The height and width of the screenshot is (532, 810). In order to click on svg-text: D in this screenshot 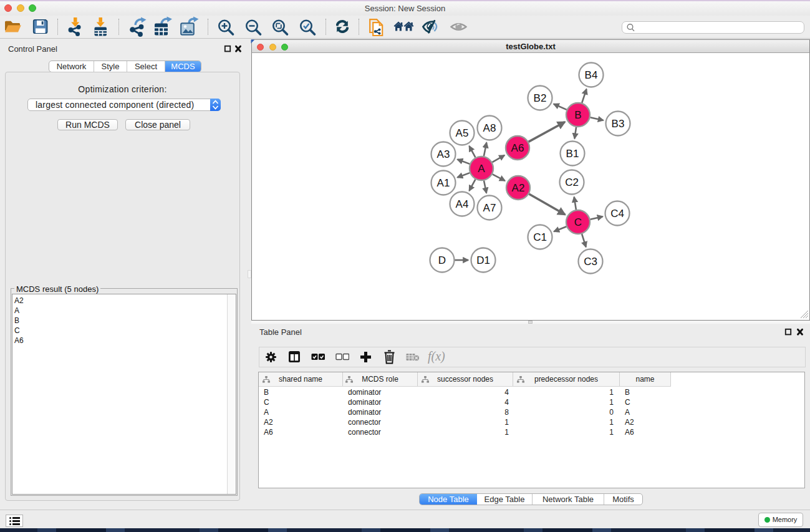, I will do `click(442, 261)`.